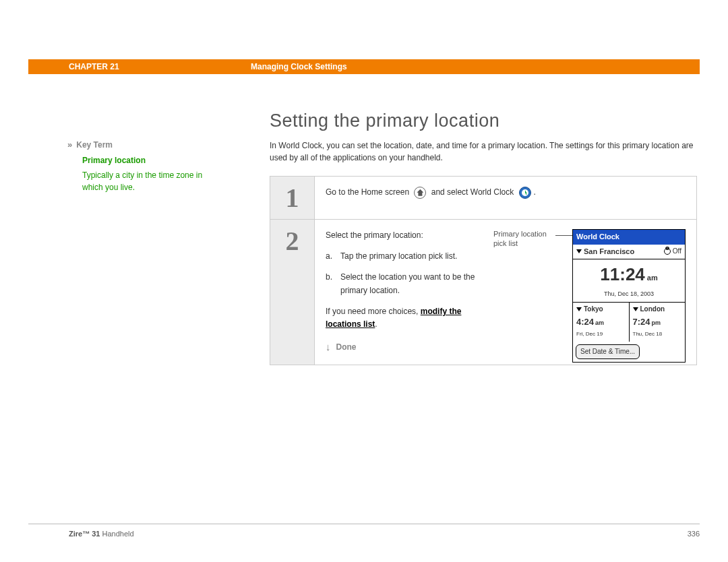 The height and width of the screenshot is (562, 728). Describe the element at coordinates (535, 192) in the screenshot. I see `step-1-end: .` at that location.